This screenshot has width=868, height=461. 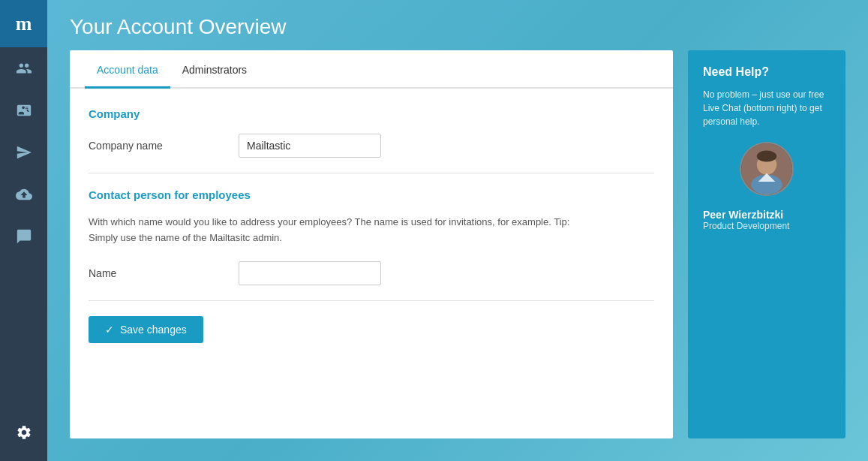 I want to click on logo-letter: m, so click(x=24, y=24).